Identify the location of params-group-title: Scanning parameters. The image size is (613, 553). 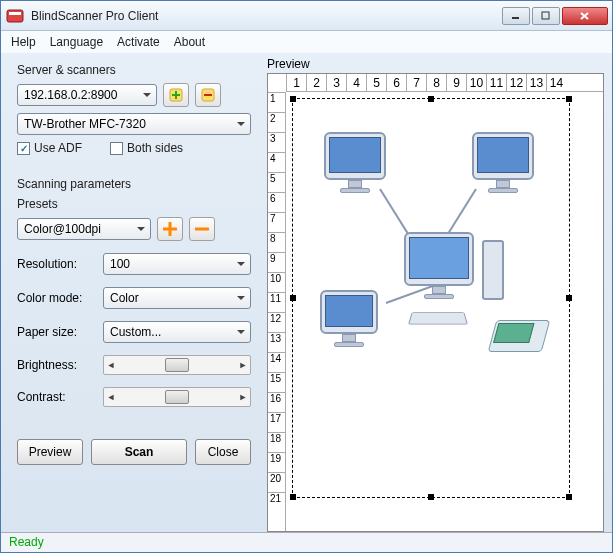
(134, 184).